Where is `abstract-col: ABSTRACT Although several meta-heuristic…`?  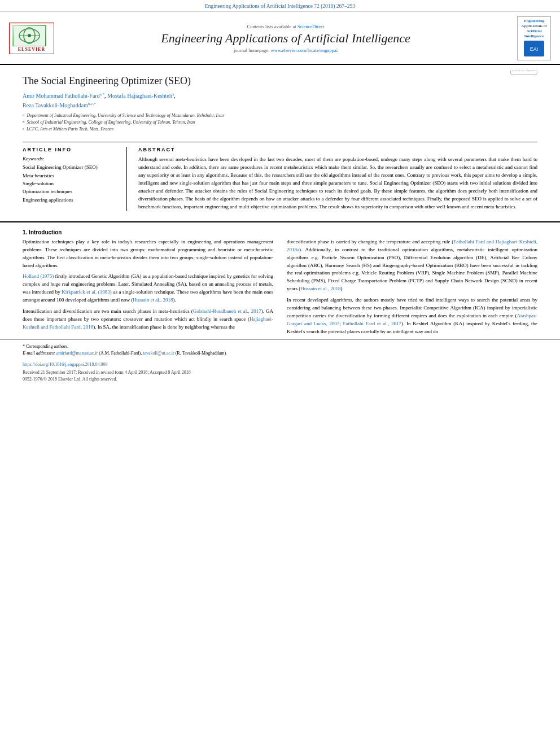
abstract-col: ABSTRACT Although several meta-heuristic… is located at coordinates (338, 179).